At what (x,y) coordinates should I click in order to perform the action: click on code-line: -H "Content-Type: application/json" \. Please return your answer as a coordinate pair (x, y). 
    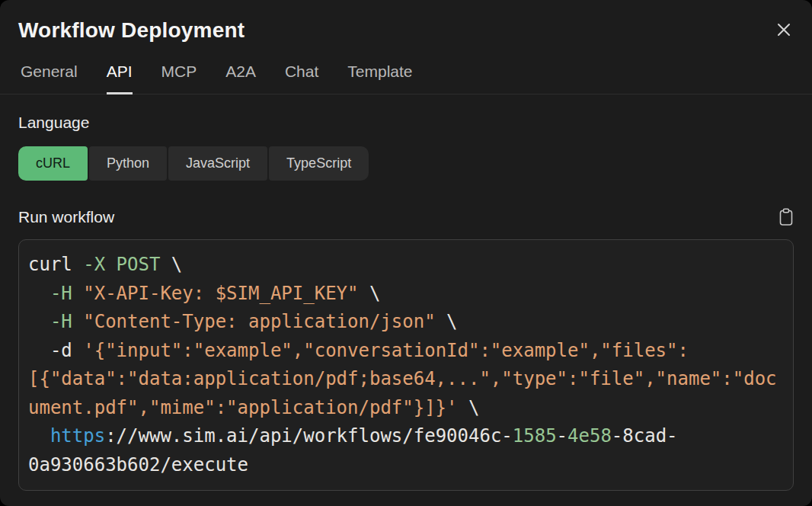
    Looking at the image, I should click on (406, 322).